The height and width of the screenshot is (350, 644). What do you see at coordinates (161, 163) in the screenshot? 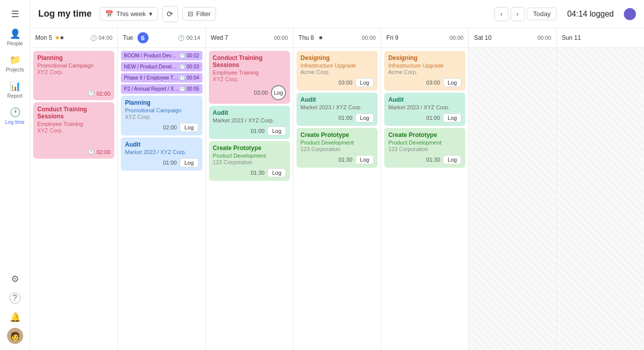
I see `card-tue-2-footer: 01:00 Log` at bounding box center [161, 163].